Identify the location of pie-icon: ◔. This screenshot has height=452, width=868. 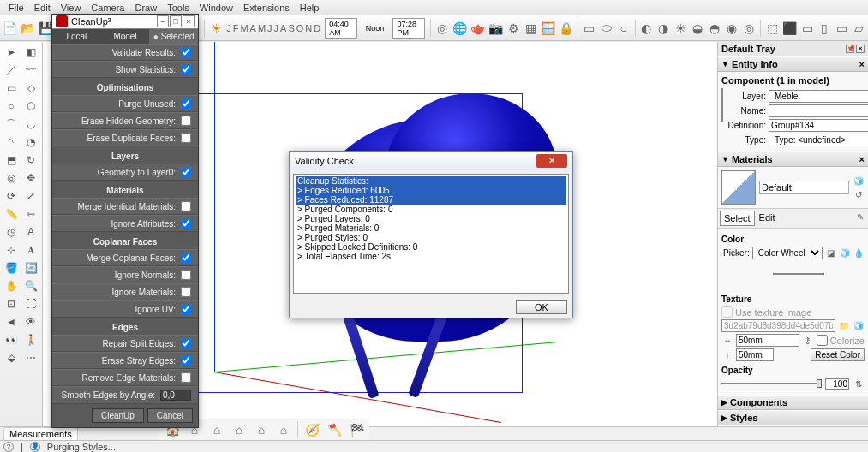
(31, 142).